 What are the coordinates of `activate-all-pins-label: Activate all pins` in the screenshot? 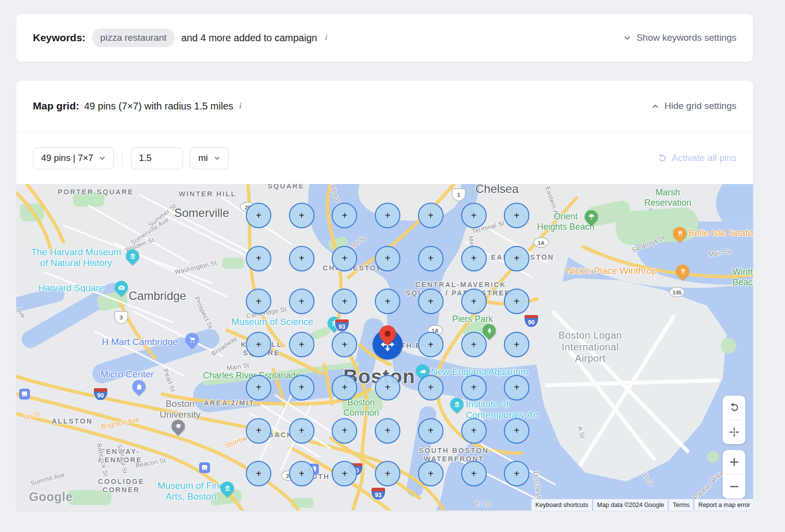 It's located at (704, 158).